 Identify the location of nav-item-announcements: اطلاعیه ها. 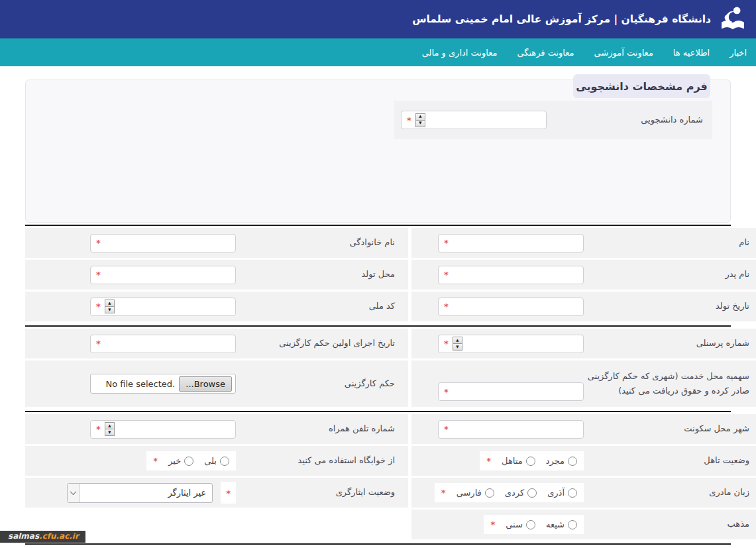
(692, 53).